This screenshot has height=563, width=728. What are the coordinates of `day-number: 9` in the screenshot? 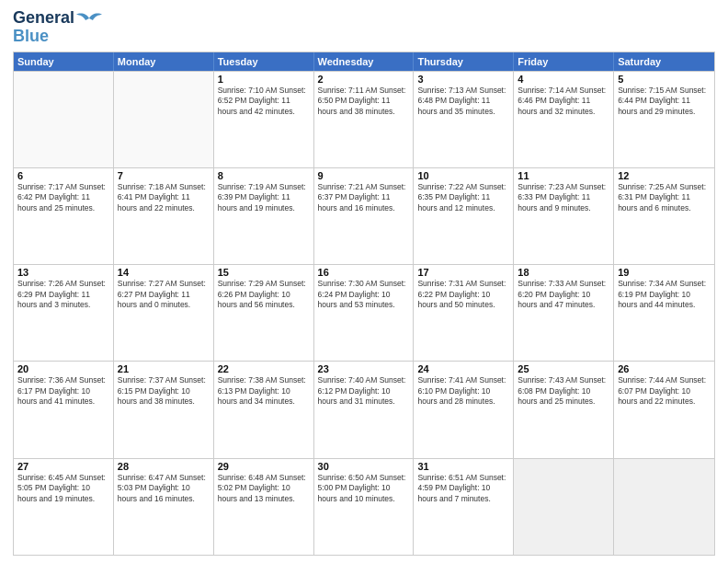 It's located at (364, 176).